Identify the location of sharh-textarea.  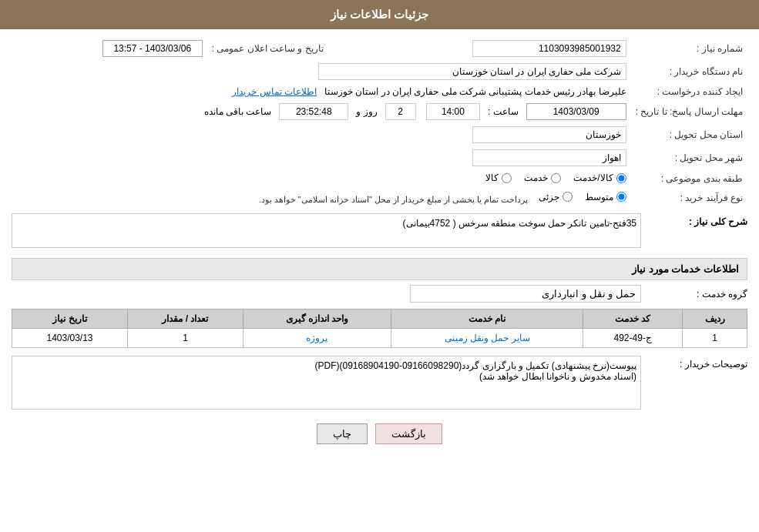
(327, 231).